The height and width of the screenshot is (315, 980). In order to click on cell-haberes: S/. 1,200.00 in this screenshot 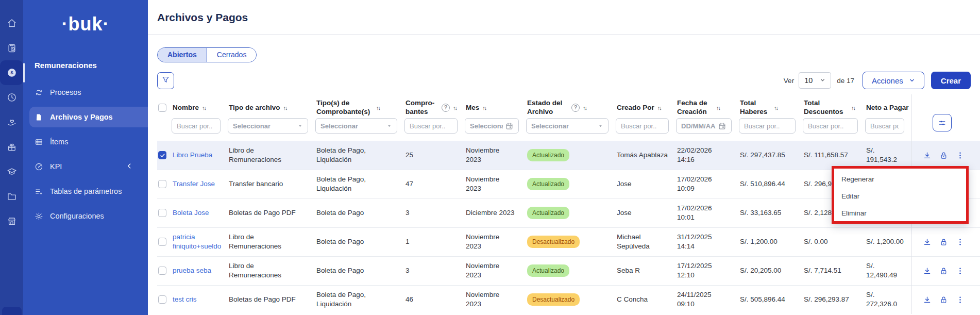, I will do `click(771, 242)`.